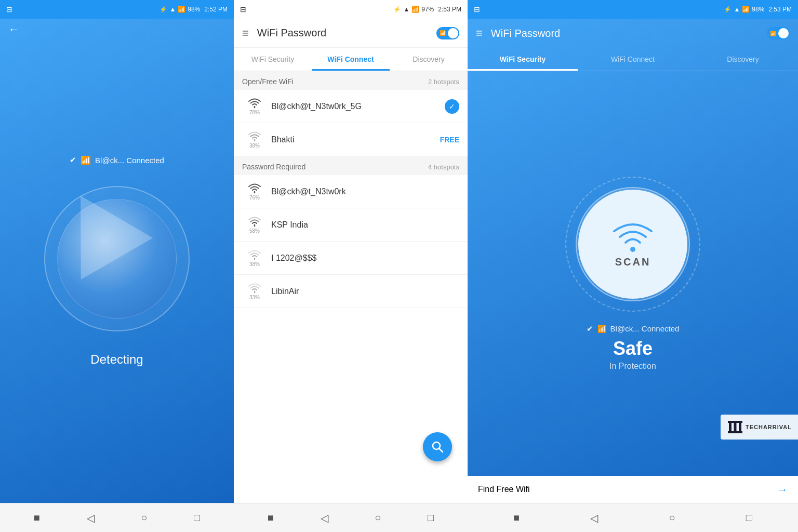  What do you see at coordinates (351, 291) in the screenshot?
I see `wifi-item-6: 33% LibinAir` at bounding box center [351, 291].